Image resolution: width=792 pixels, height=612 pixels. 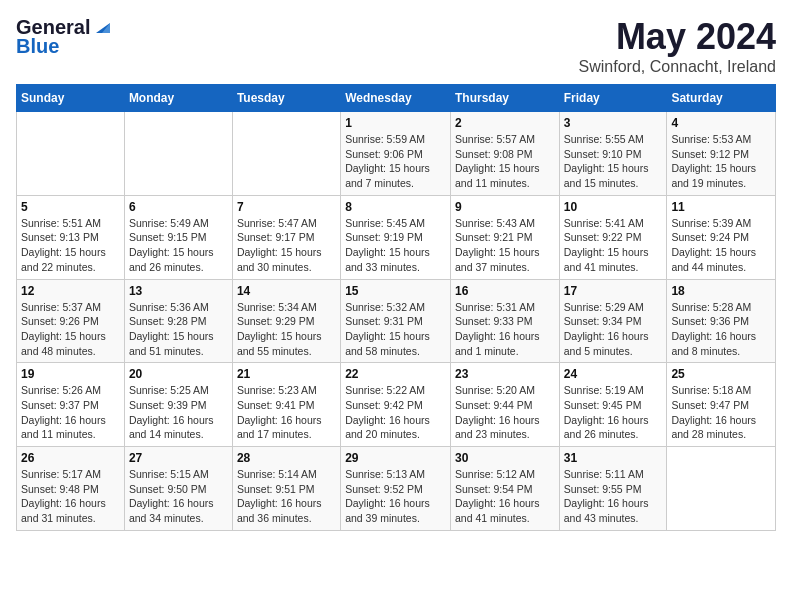 I want to click on logo: General Blue, so click(x=63, y=37).